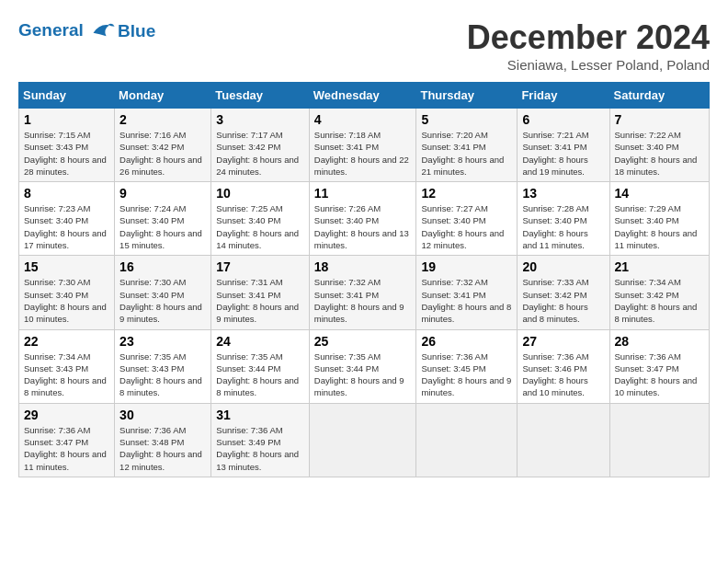 The width and height of the screenshot is (728, 563). Describe the element at coordinates (260, 193) in the screenshot. I see `day-number: 10` at that location.